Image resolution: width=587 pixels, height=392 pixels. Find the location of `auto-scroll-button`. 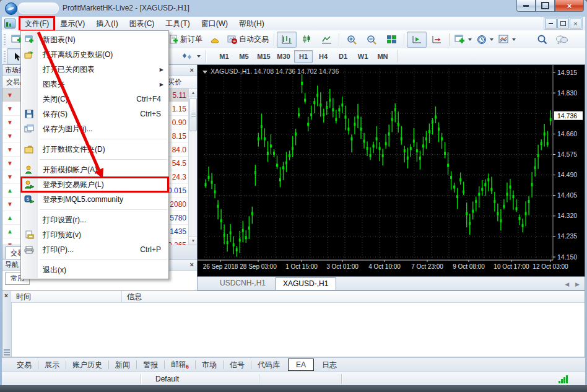

auto-scroll-button is located at coordinates (417, 40).